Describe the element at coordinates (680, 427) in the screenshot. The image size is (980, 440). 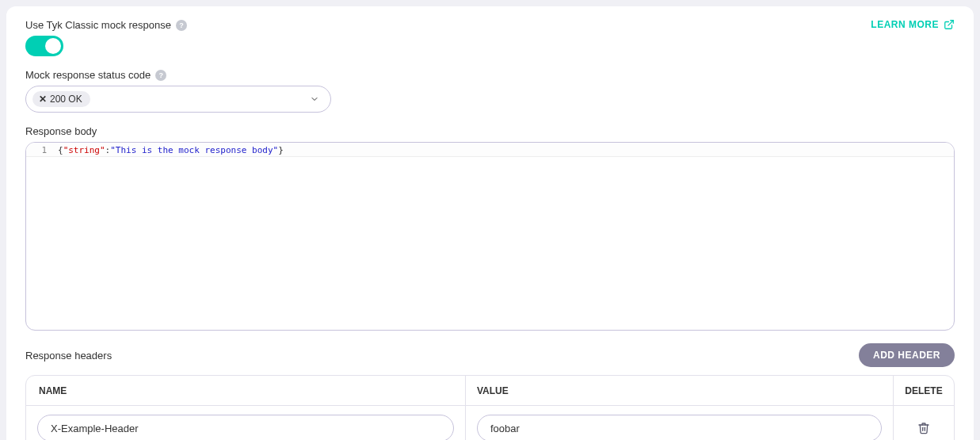
I see `header-value-input` at that location.